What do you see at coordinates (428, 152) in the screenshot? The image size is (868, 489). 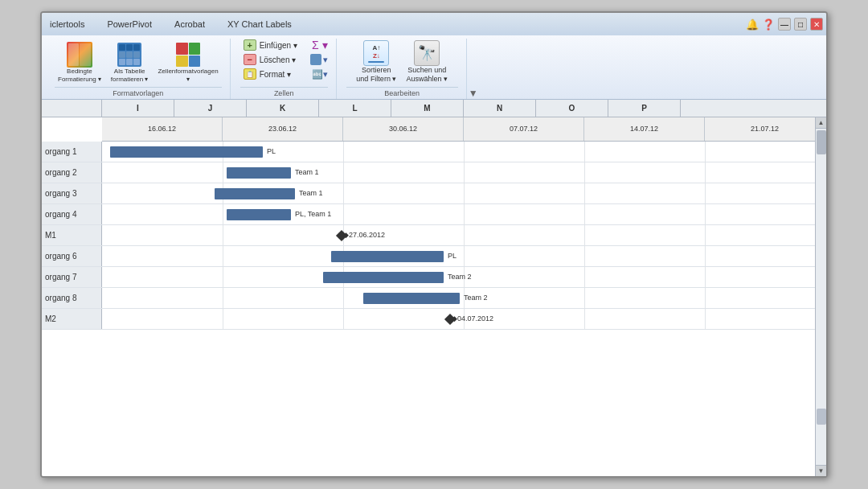 I see `gantt-row-1: organg 1 PL` at bounding box center [428, 152].